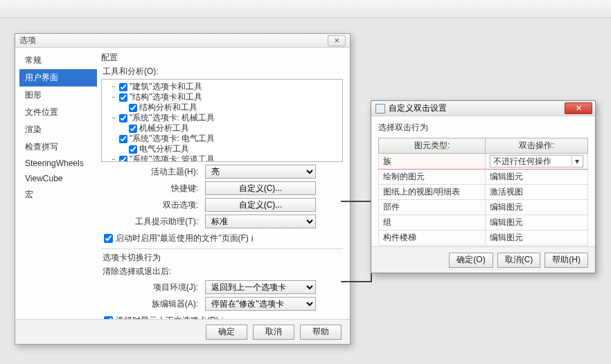 The image size is (611, 364). What do you see at coordinates (321, 332) in the screenshot?
I see `options-help-button: 帮助` at bounding box center [321, 332].